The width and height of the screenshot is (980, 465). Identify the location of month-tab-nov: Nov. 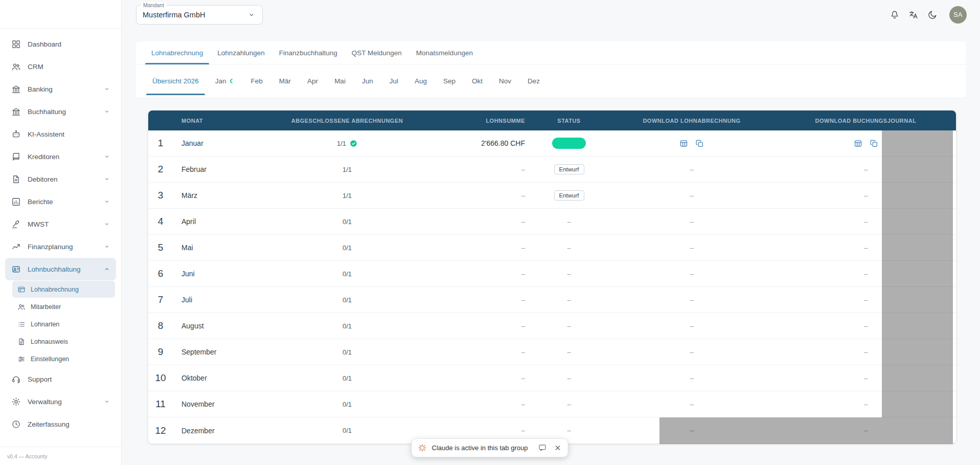
(505, 81).